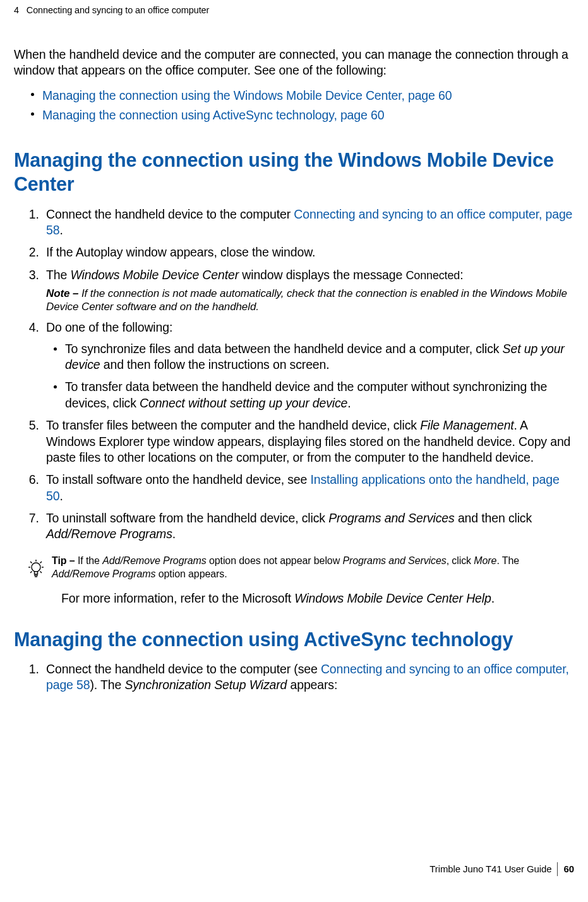 The width and height of the screenshot is (588, 902). Describe the element at coordinates (215, 364) in the screenshot. I see `bullet-text: and then follow the instructions on scre…` at that location.